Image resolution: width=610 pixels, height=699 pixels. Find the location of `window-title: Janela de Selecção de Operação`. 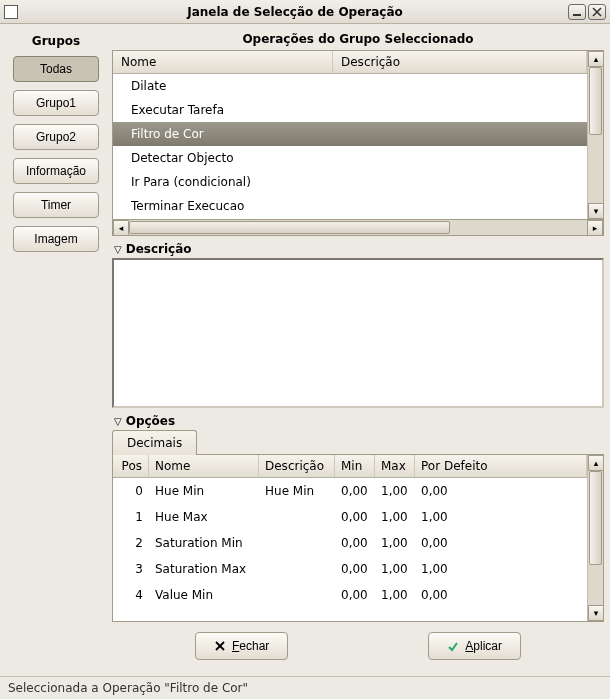

window-title: Janela de Selecção de Operação is located at coordinates (295, 12).